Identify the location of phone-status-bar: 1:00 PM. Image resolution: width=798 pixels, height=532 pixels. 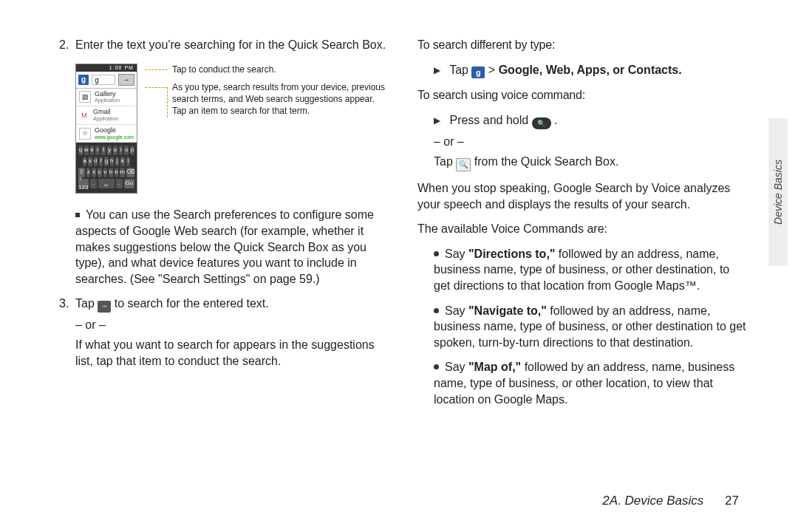
(106, 68).